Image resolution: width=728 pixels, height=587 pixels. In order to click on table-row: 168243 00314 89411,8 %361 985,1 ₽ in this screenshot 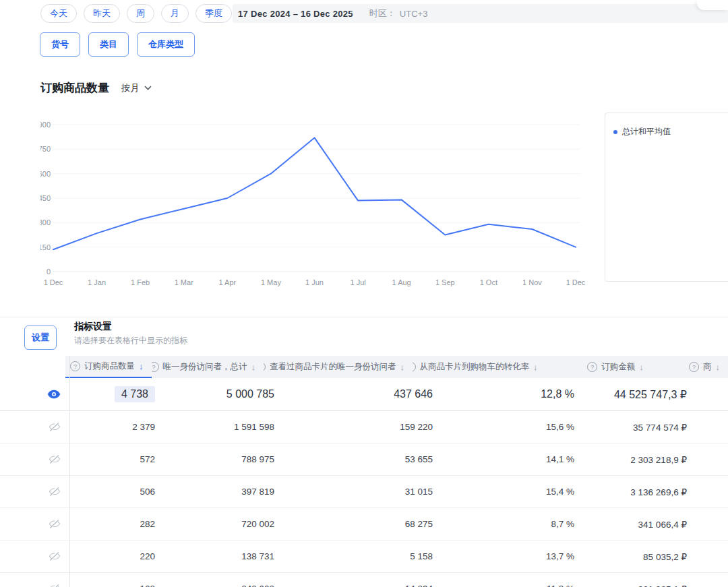, I will do `click(364, 580)`.